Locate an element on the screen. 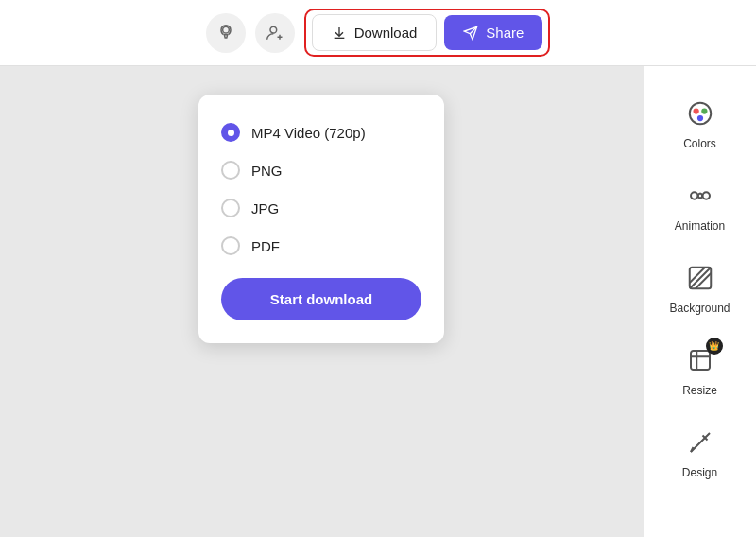 This screenshot has width=756, height=537. option-mp4: MP4 Video (720p) is located at coordinates (321, 132).